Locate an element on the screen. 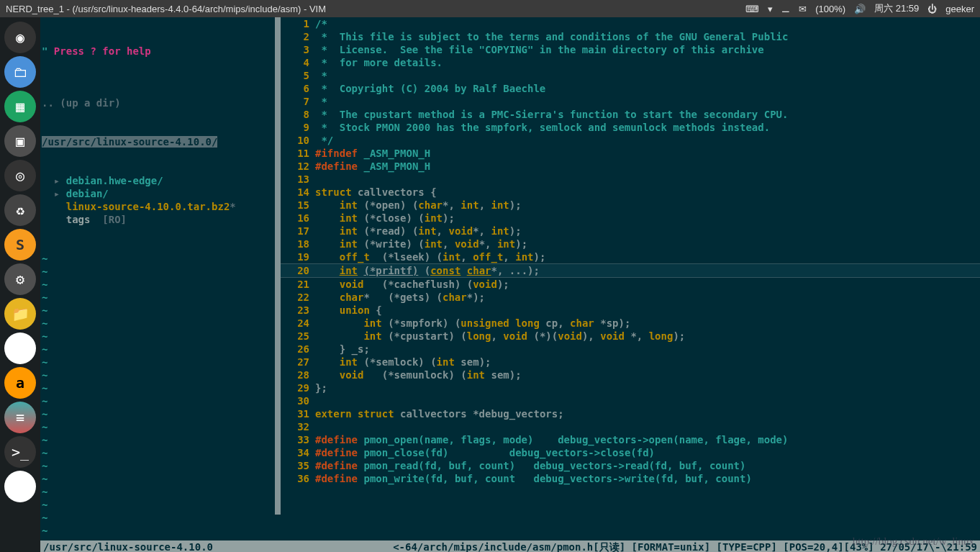  code-line: 16 int (*close) (int); is located at coordinates (632, 218).